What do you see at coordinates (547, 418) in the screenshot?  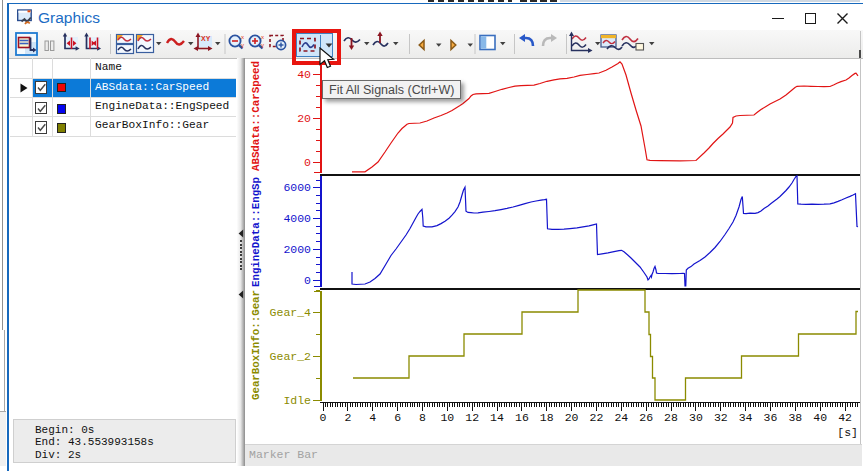 I see `svg-text: 18` at bounding box center [547, 418].